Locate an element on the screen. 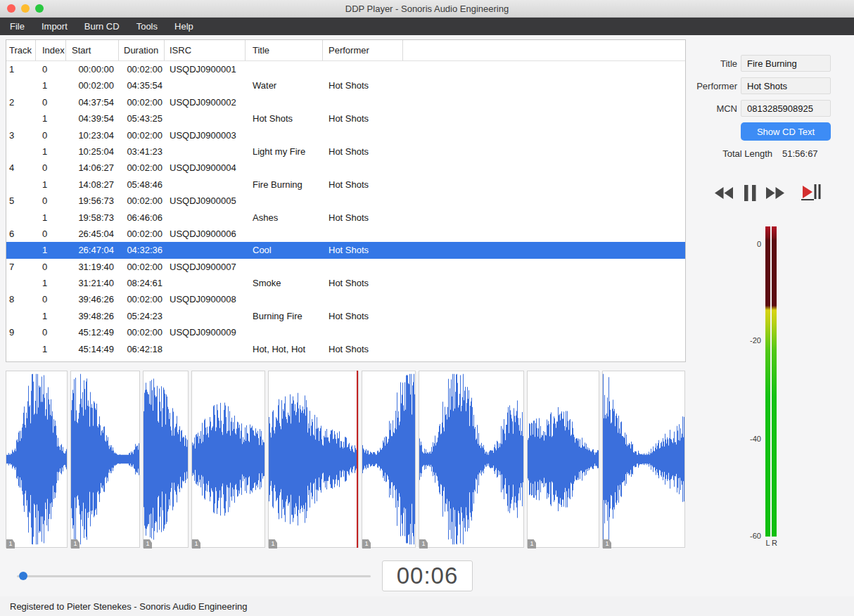 The image size is (854, 616). show-cd-text-button: Show CD Text is located at coordinates (786, 131).